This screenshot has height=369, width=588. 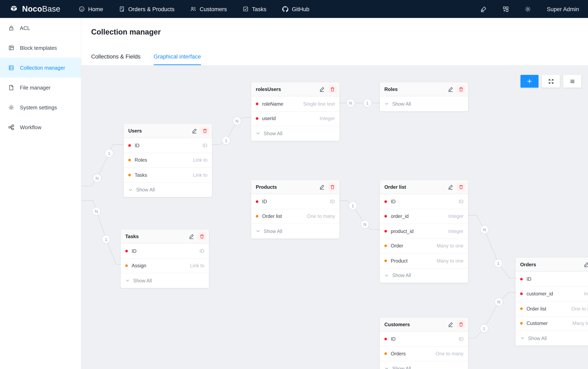 What do you see at coordinates (295, 187) in the screenshot?
I see `card-header: Products` at bounding box center [295, 187].